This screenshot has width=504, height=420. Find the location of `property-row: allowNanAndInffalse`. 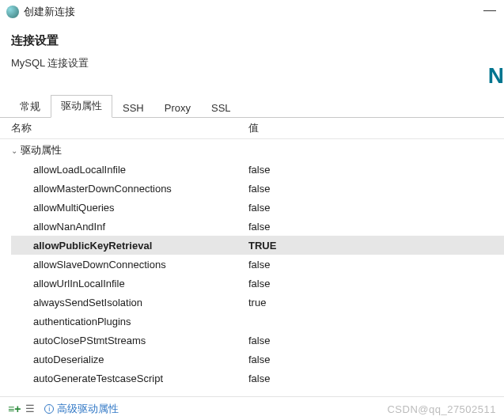

property-row: allowNanAndInffalse is located at coordinates (258, 226).